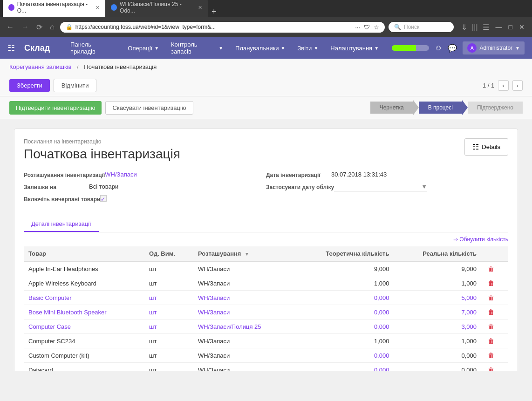 The image size is (532, 401). I want to click on form-title: Початкова інвентаризація, so click(266, 154).